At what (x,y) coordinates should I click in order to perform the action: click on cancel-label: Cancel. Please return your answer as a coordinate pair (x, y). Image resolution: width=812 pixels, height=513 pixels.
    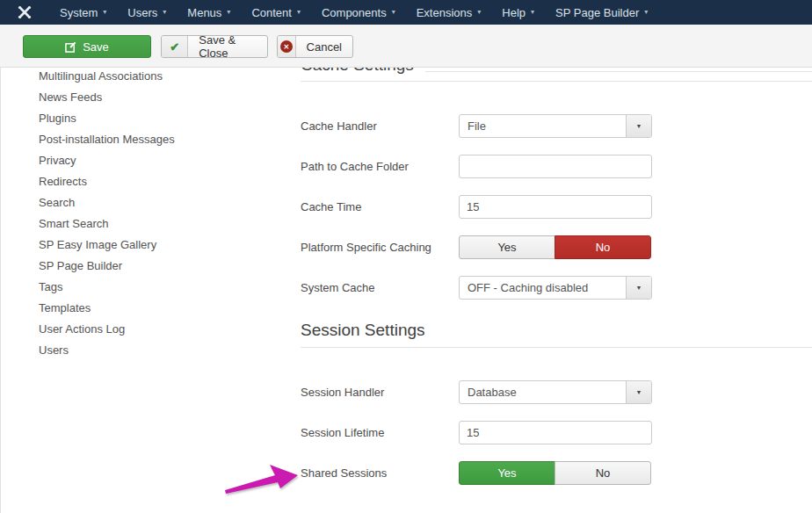
    Looking at the image, I should click on (324, 47).